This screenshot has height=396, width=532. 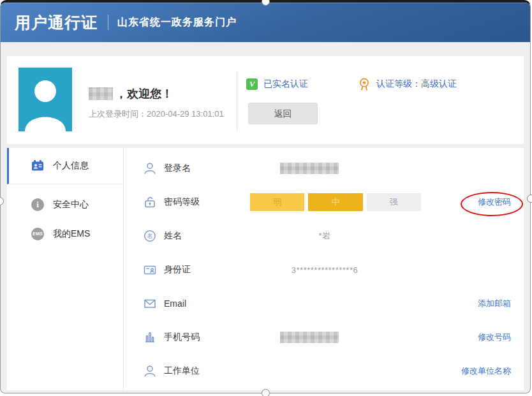 I want to click on change-mobile-link: 修改号码, so click(x=494, y=337).